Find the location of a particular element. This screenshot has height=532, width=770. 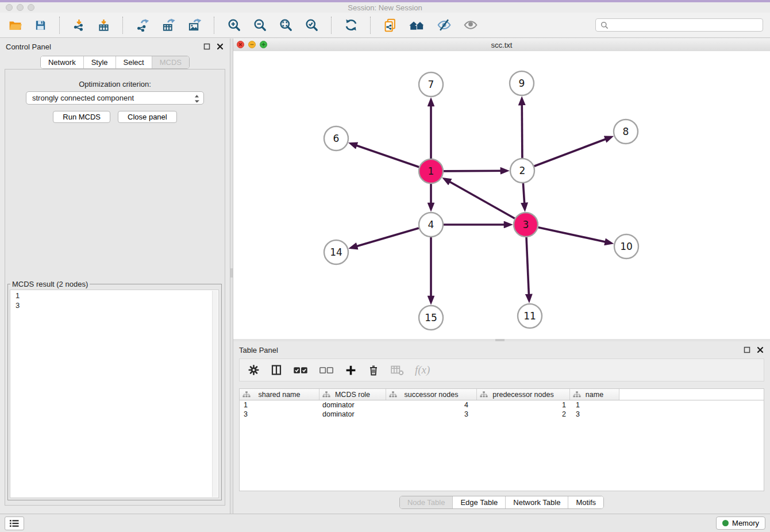

save-session-button is located at coordinates (40, 25).